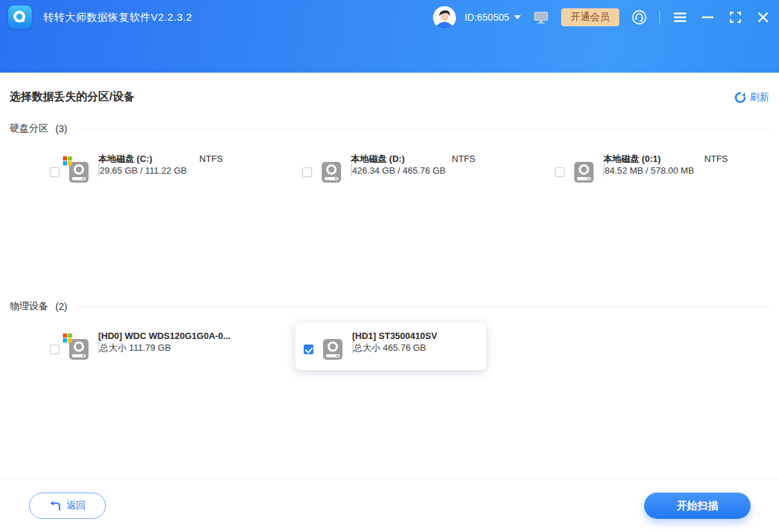 The image size is (779, 532). I want to click on maximize-icon, so click(735, 17).